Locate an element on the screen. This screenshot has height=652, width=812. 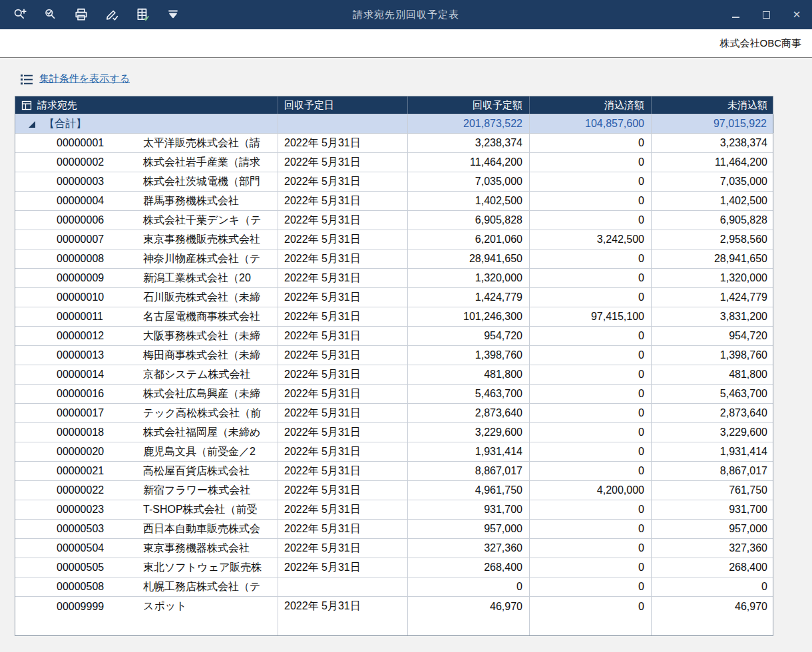
customer-cell: 00009999スポット is located at coordinates (146, 607).